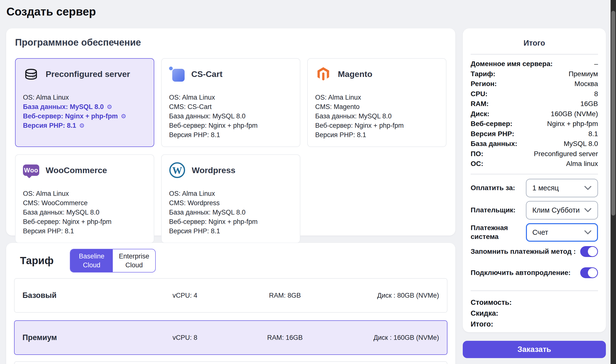 The height and width of the screenshot is (364, 616). I want to click on payer-select: Клим Субботи, so click(562, 210).